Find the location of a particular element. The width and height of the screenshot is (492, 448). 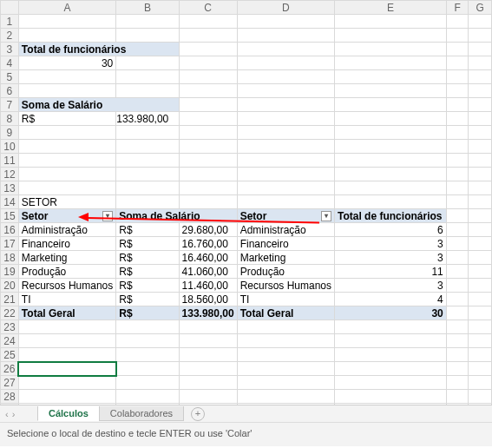

new-sheet-button: + is located at coordinates (198, 414).